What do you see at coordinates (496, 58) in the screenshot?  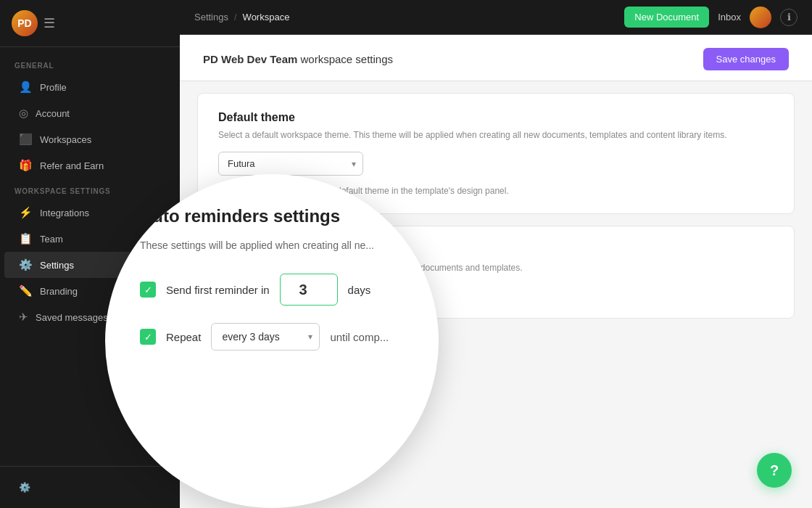 I see `workspace-header: PD Web Dev Team workspace settings Save …` at bounding box center [496, 58].